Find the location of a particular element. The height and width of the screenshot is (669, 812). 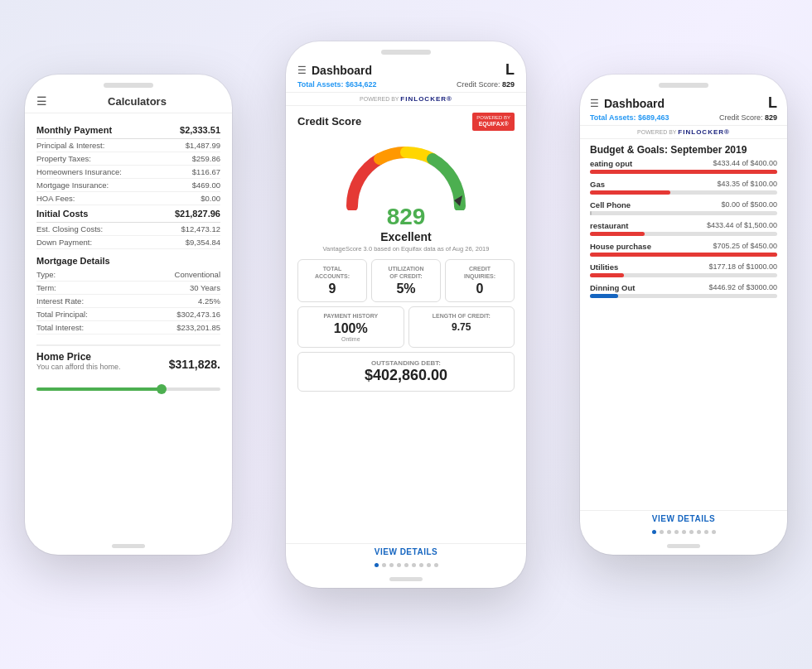

total-interest-value: $233,201.85 is located at coordinates (199, 328).